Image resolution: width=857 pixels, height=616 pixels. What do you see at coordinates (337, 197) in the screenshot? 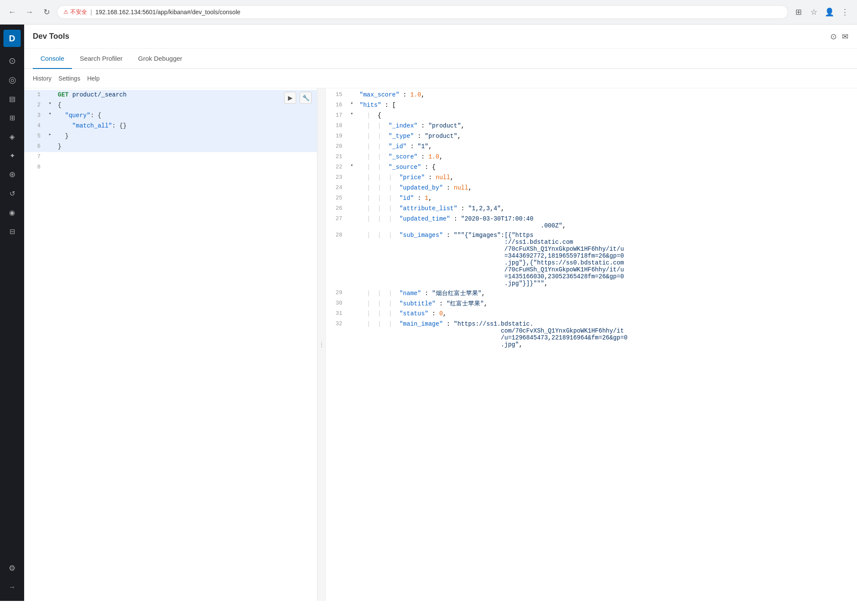
I see `out-linenum-25: 25` at bounding box center [337, 197].